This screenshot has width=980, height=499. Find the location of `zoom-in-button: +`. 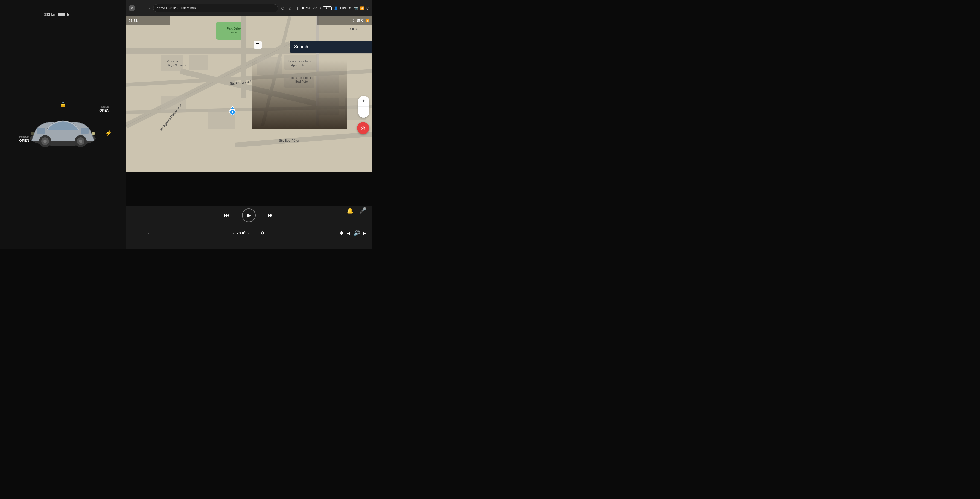

zoom-in-button: + is located at coordinates (364, 101).